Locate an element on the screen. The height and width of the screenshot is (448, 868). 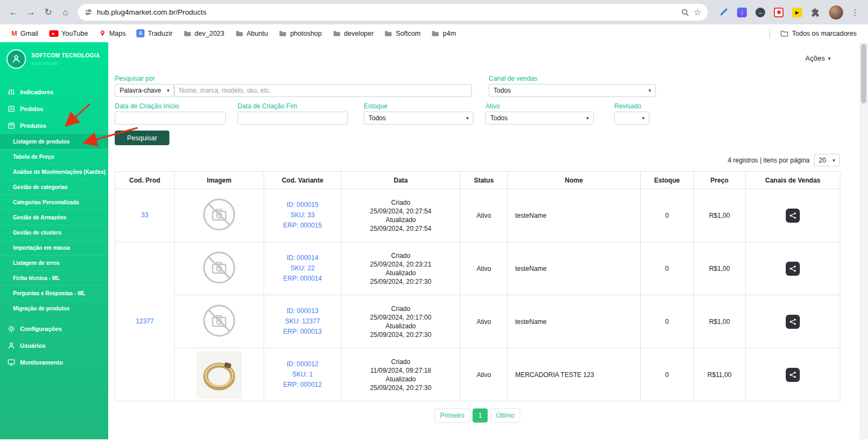
sidebar-item-gestao-de-clusters: Gestão de clusters is located at coordinates (54, 232).